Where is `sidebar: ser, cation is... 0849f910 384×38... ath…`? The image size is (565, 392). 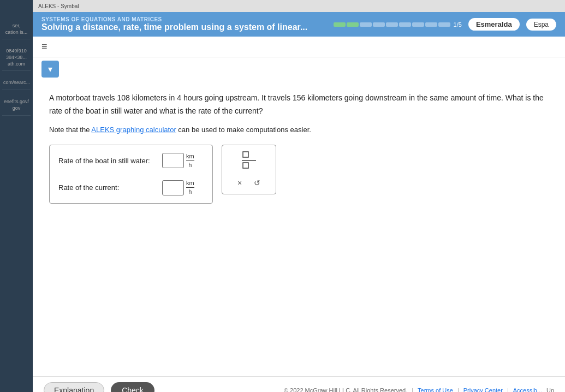
sidebar: ser, cation is... 0849f910 384×38... ath… is located at coordinates (16, 196).